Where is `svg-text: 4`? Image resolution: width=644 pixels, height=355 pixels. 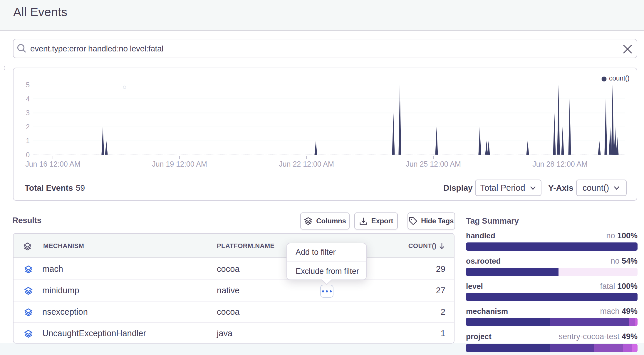 svg-text: 4 is located at coordinates (28, 99).